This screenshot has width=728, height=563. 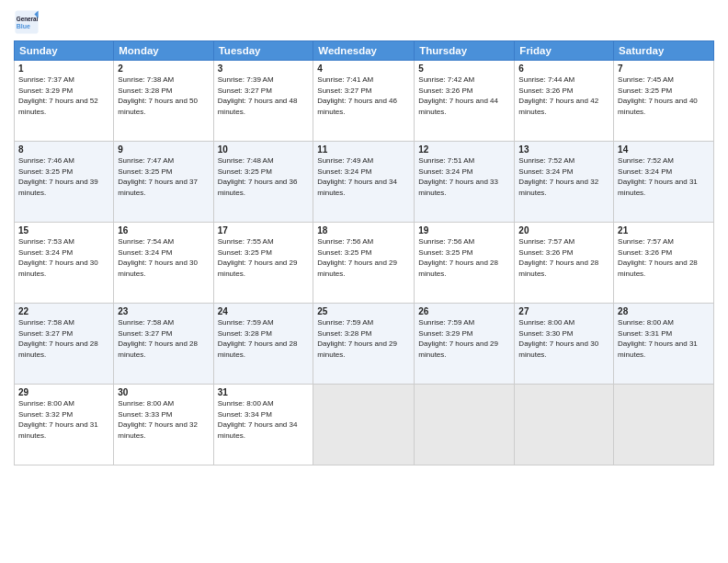 I want to click on day-number: 6, so click(x=564, y=68).